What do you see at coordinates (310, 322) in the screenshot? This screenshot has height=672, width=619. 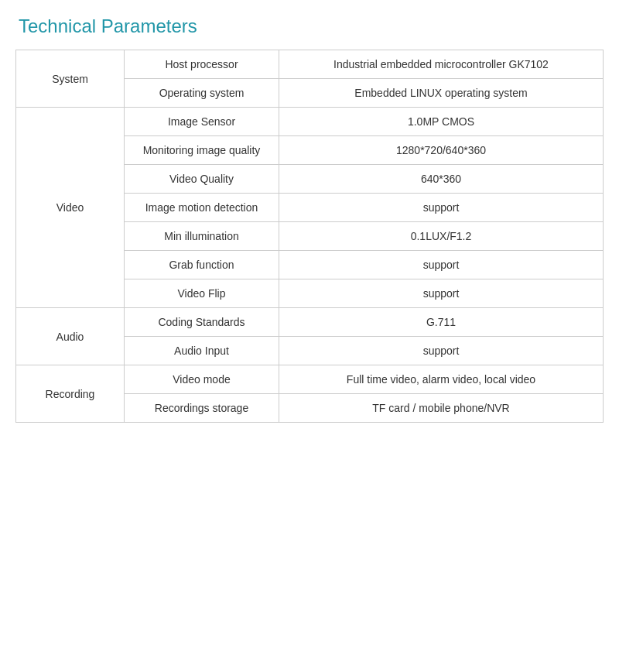 I see `table-row: AudioCoding StandardsG.711` at bounding box center [310, 322].